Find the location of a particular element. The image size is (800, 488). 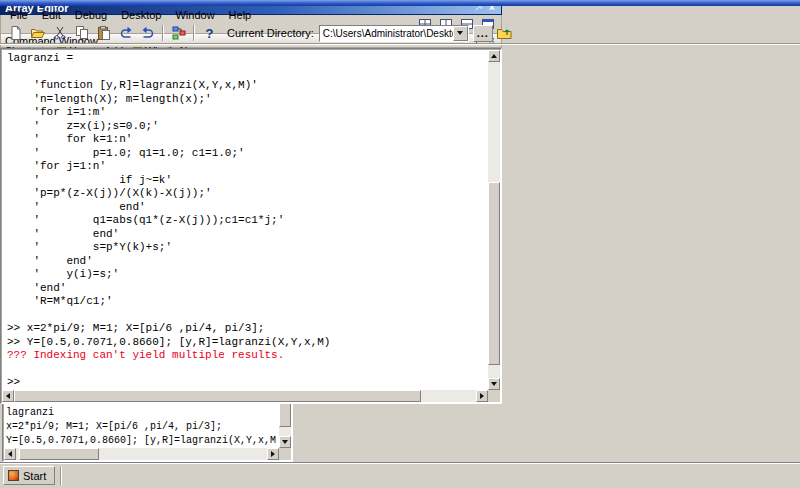

command-line: ??? Indexing can't yield multiple result… is located at coordinates (246, 356).